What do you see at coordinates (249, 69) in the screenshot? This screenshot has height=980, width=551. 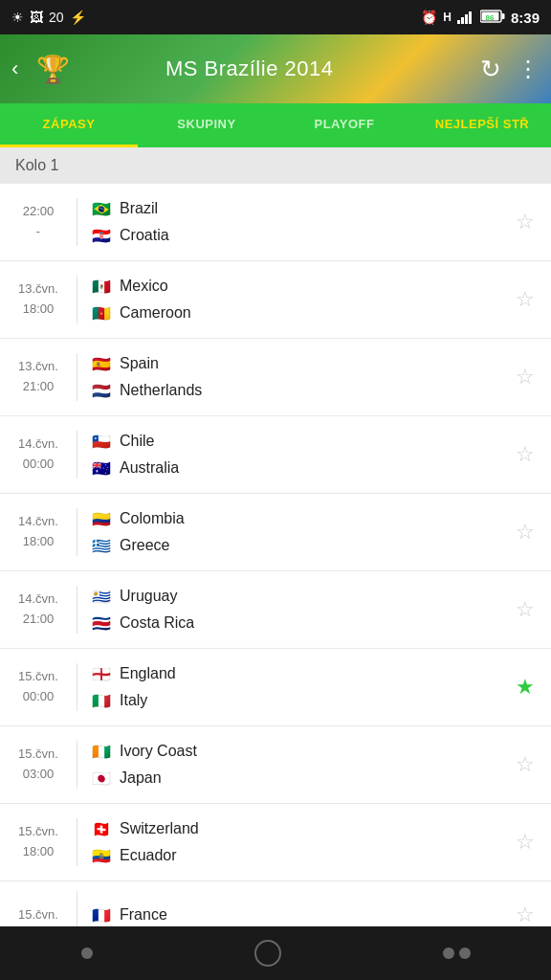 I see `header-title: MS Brazílie 2014` at bounding box center [249, 69].